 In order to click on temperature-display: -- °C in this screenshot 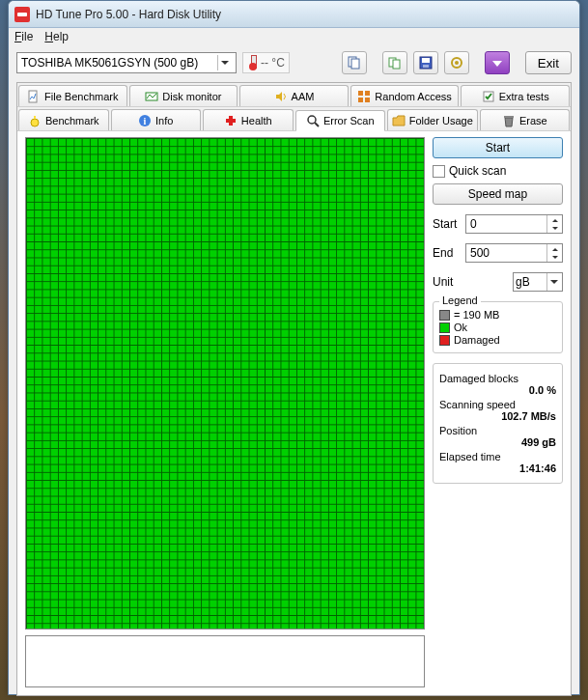, I will do `click(266, 63)`.